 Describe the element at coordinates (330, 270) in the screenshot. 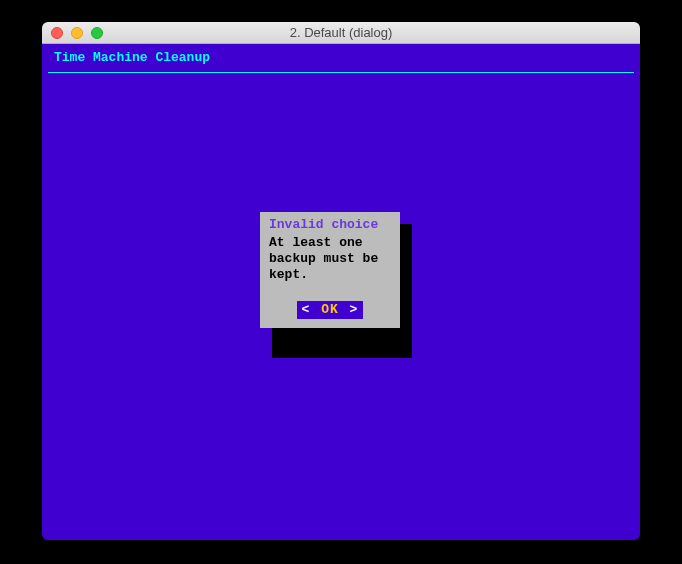

I see `dialog-container: Invalid choice At least one backup must …` at that location.